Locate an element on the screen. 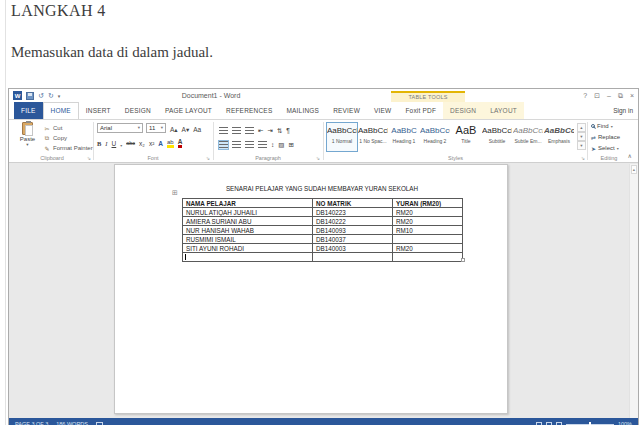 This screenshot has height=425, width=640. sort-icon: ⇅ is located at coordinates (280, 130).